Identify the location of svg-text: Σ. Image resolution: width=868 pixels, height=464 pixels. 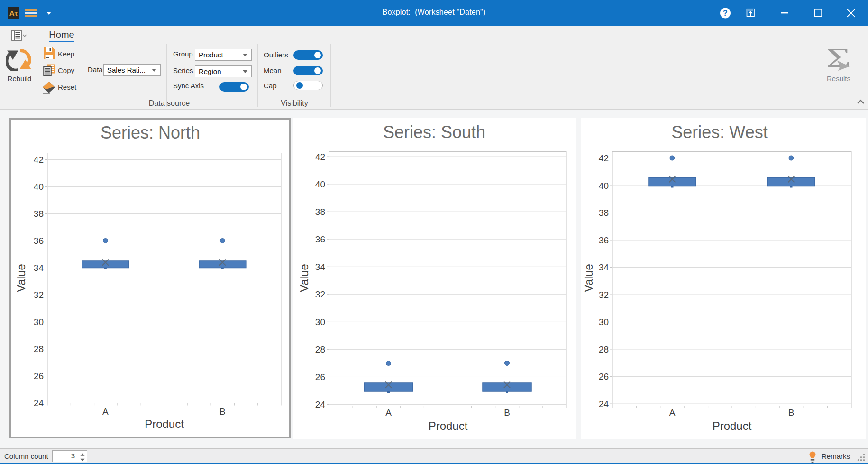
(839, 60).